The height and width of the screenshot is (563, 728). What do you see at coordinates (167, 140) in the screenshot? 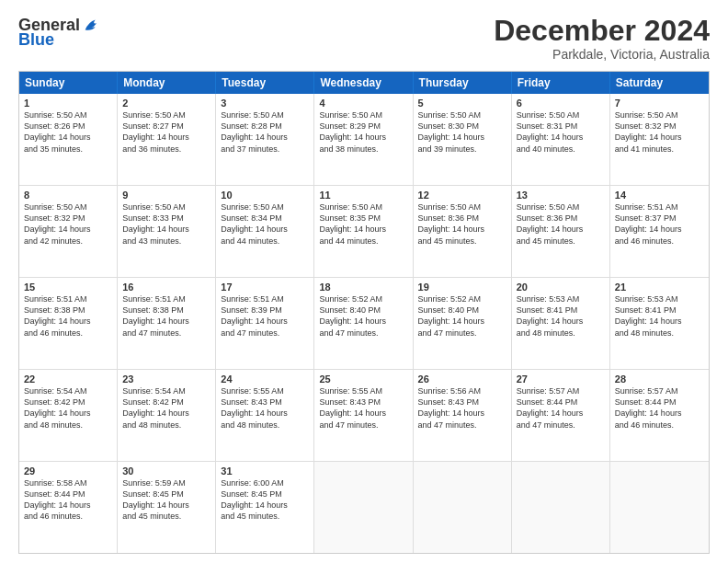
I see `calendar-cell: 2Sunrise: 5:50 AM Sunset: 8:27 PM Daylig…` at bounding box center [167, 140].